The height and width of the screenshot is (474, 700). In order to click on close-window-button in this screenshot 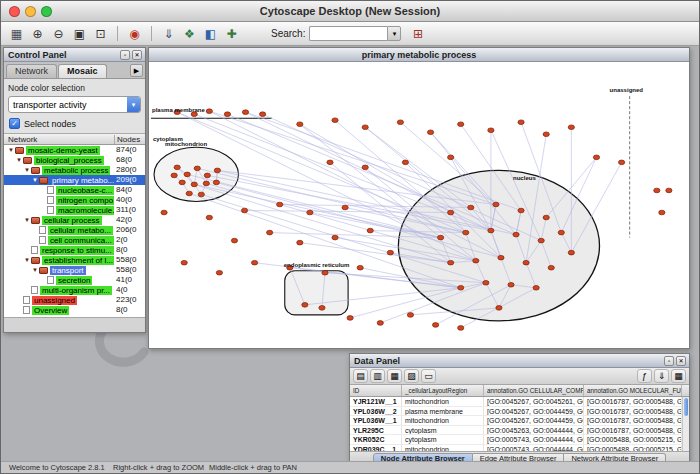, I will do `click(14, 12)`.